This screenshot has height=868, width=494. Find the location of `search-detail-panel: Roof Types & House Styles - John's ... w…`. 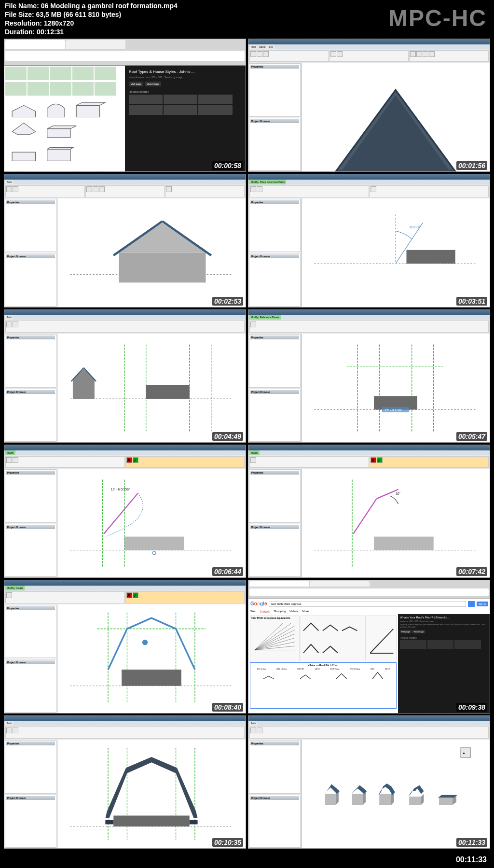

search-detail-panel: Roof Types & House Styles - John's ... w… is located at coordinates (185, 119).